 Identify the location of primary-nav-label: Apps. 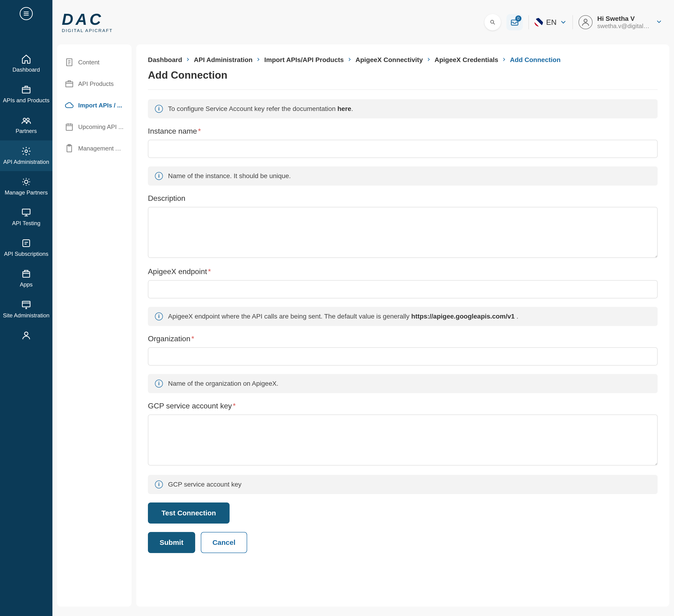
(26, 284).